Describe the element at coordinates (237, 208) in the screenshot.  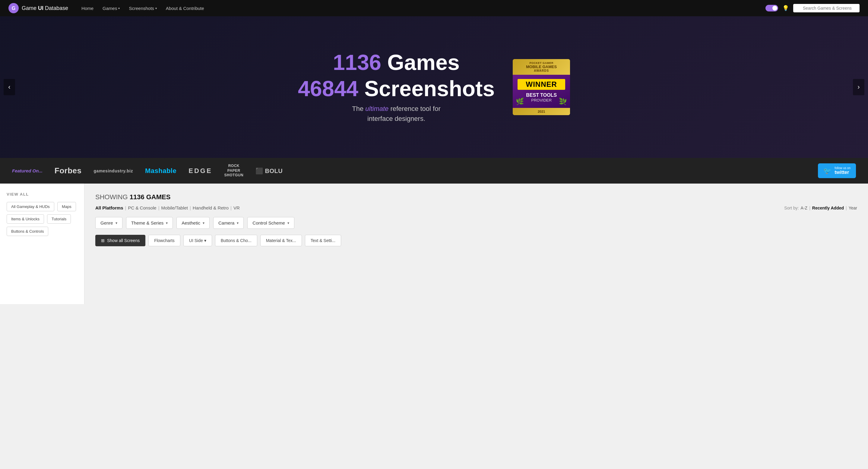
I see `platform-vr: VR` at that location.